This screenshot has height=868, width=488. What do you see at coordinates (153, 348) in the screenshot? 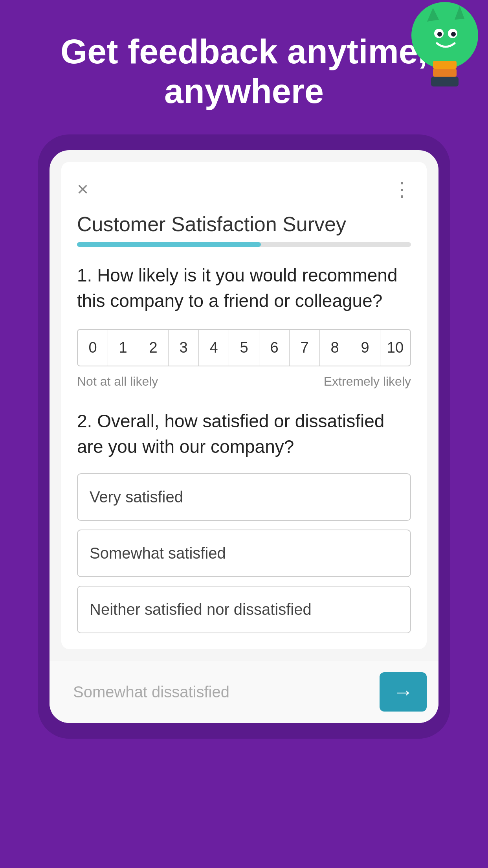
I see `nps-cell-2: 2` at bounding box center [153, 348].